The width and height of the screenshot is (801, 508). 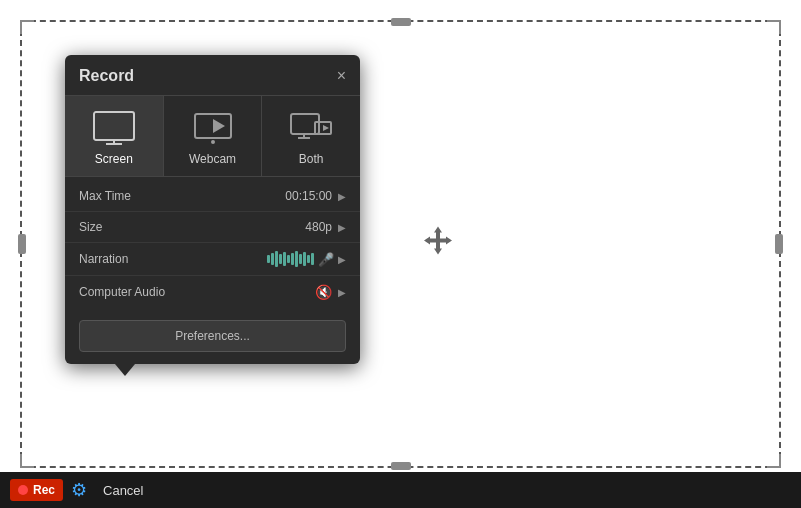 What do you see at coordinates (308, 196) in the screenshot?
I see `max-time-value: 00:15:00` at bounding box center [308, 196].